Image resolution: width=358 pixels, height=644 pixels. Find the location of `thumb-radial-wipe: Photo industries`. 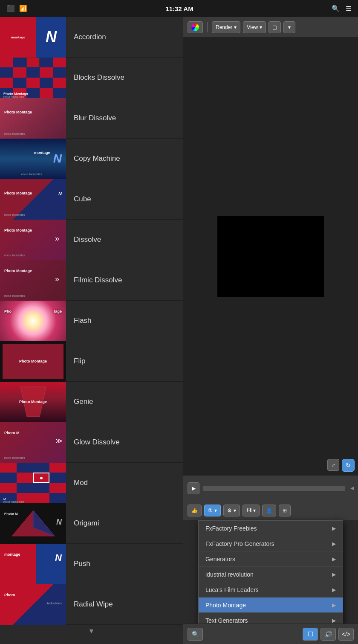

thumb-radial-wipe: Photo industries is located at coordinates (33, 605).